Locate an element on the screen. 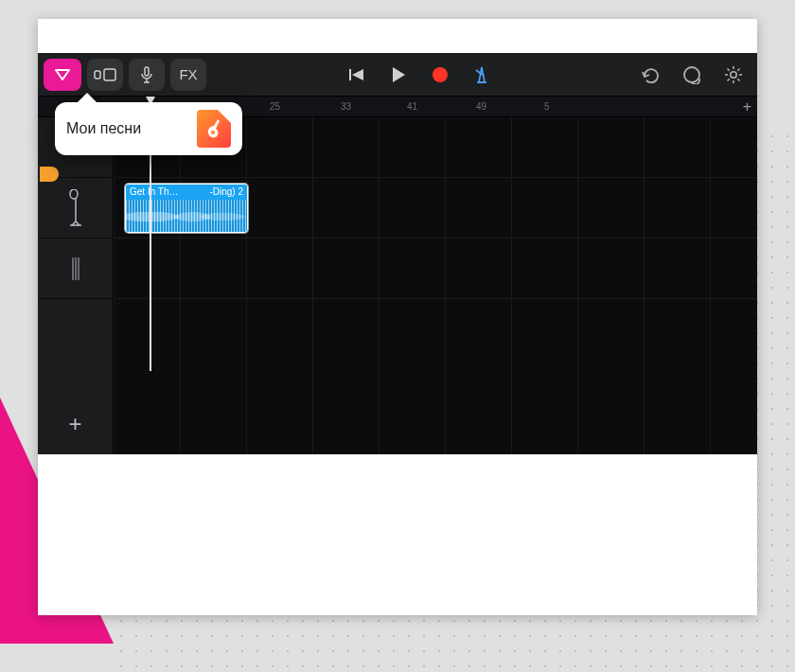 The height and width of the screenshot is (672, 795). track-header-empty is located at coordinates (76, 269).